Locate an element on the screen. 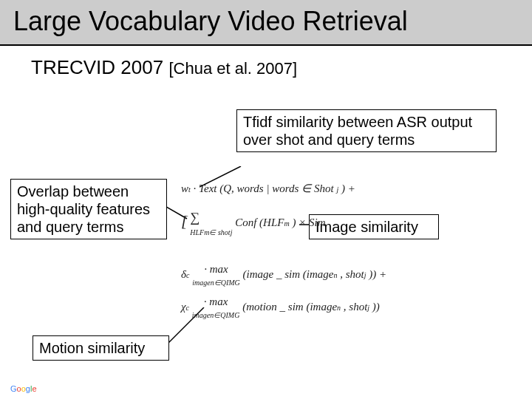 This screenshot has height=399, width=532. slide-title: Large Vocabulary Video Retrieval is located at coordinates (266, 21).